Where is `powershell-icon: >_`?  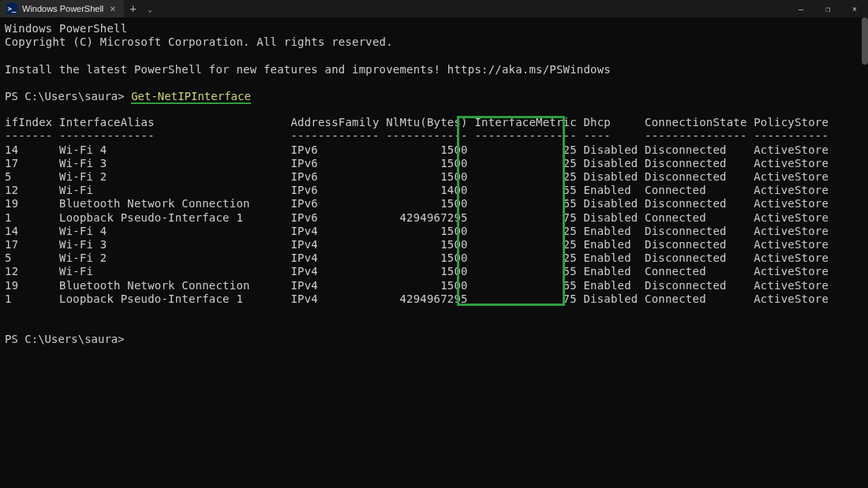 powershell-icon: >_ is located at coordinates (12, 9).